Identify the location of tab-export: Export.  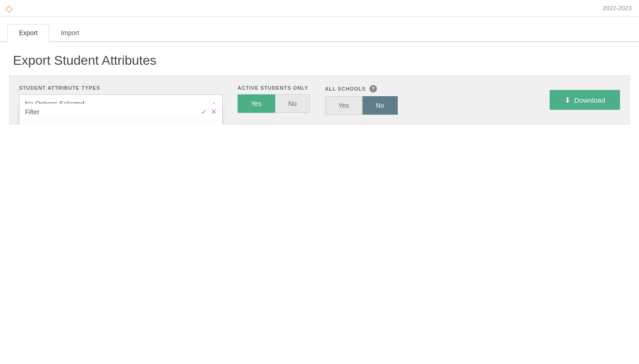
(28, 33).